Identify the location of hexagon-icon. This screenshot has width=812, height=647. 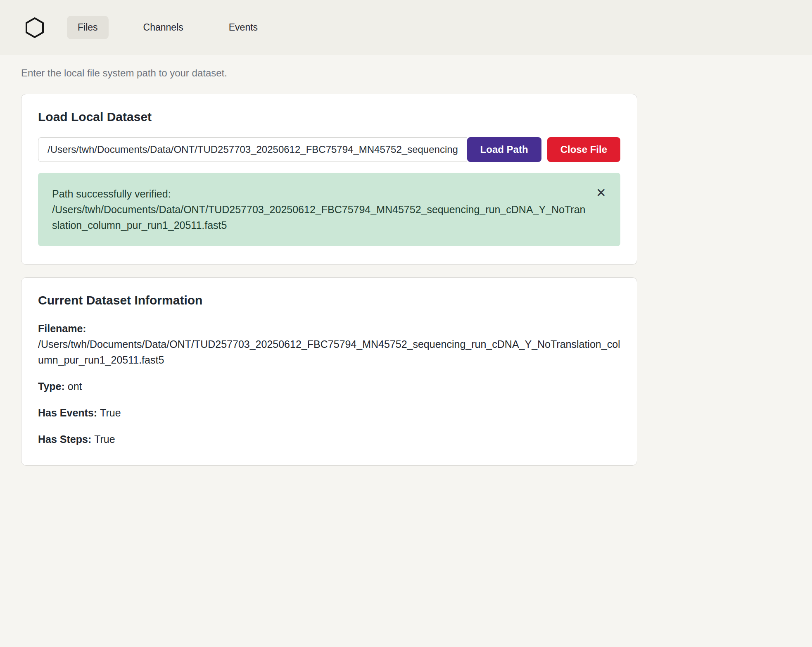
(35, 28).